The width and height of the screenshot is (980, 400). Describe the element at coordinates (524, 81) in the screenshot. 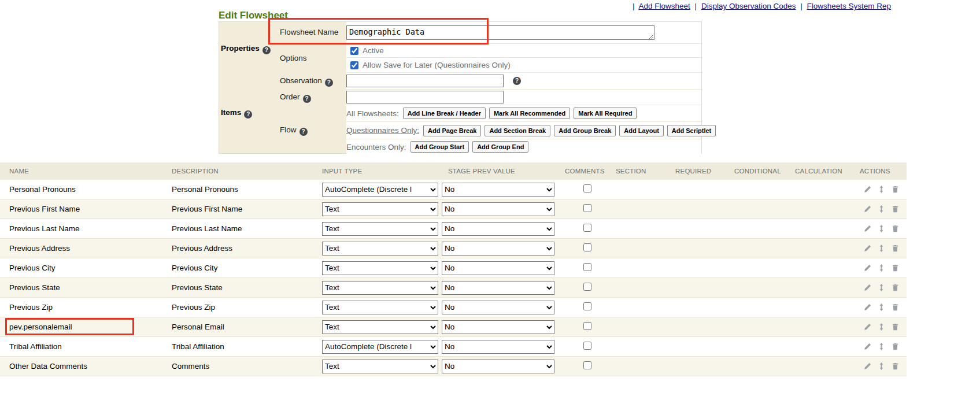

I see `observation-row: ?` at that location.